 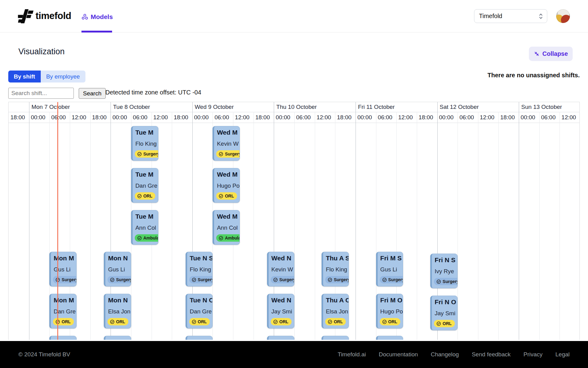 I want to click on avatar, so click(x=563, y=16).